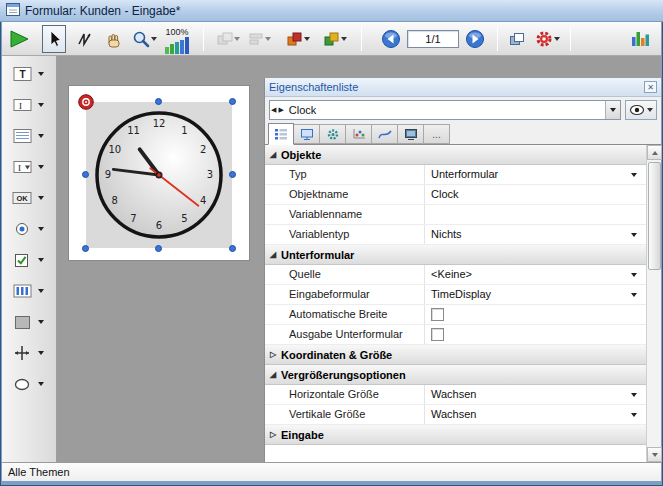  I want to click on clock-widget: 12 1 2 3 4 5 6 7 8 9 10 11, so click(159, 175).